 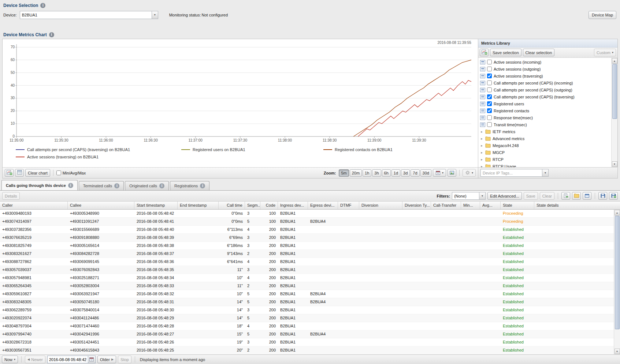 What do you see at coordinates (545, 132) in the screenshot?
I see `metric-folder: ▸IETF metrics` at bounding box center [545, 132].